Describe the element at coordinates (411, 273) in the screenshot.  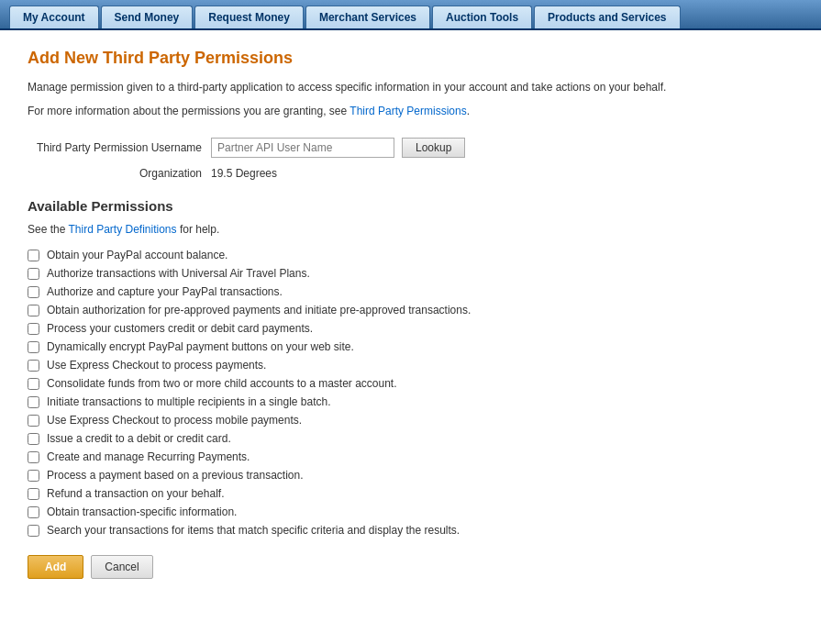
I see `permission-item: Authorize transactions with Universal Ai…` at that location.